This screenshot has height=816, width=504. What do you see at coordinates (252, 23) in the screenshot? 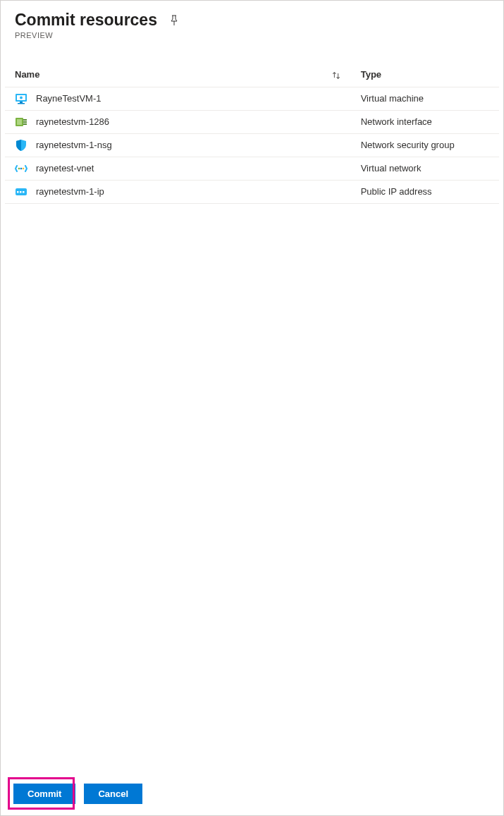
I see `panel-header: Commit resources PREVIEW` at bounding box center [252, 23].